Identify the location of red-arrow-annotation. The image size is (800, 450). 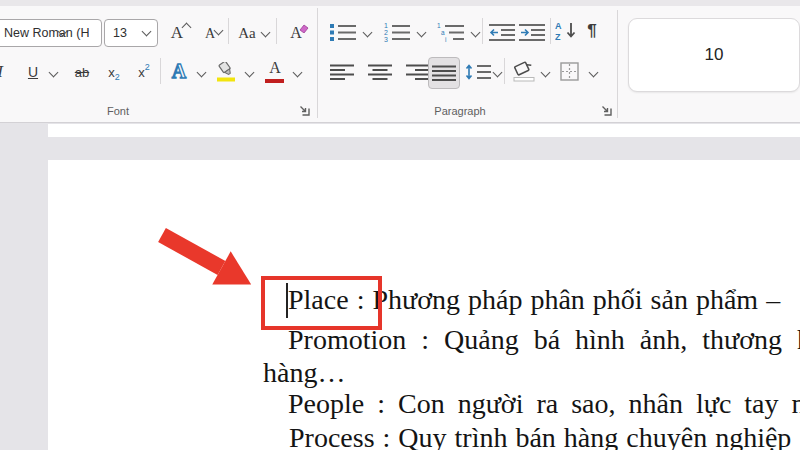
(215, 258).